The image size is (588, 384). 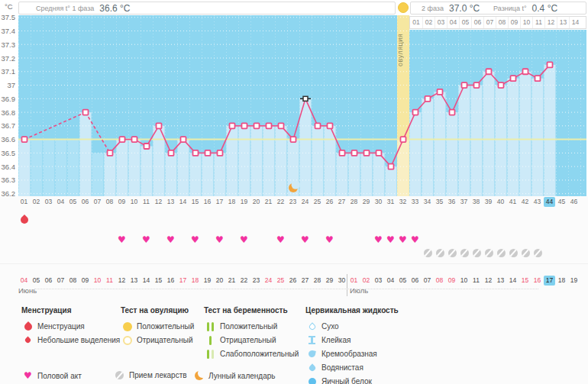 I want to click on cycle-day-label: 03, so click(x=49, y=202).